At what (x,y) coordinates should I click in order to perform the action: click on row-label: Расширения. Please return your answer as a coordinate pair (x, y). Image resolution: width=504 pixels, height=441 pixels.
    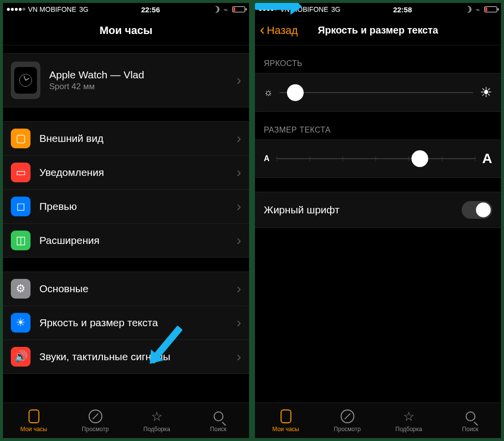
    Looking at the image, I should click on (134, 240).